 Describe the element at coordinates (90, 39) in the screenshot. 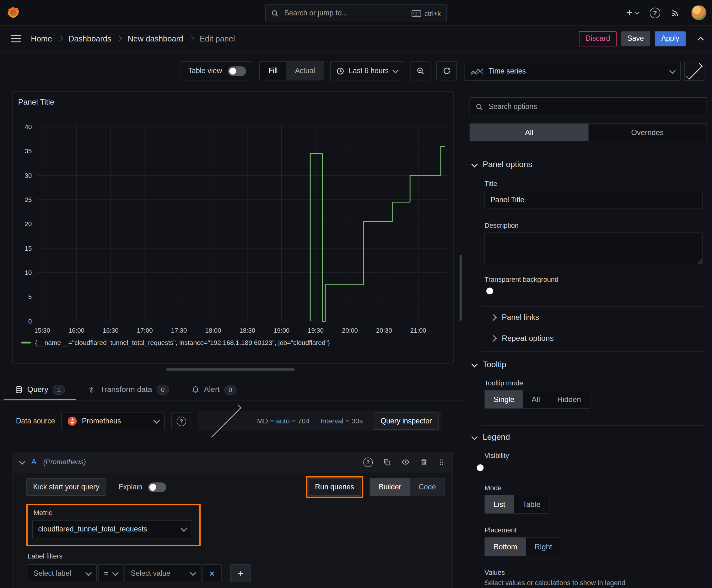

I see `breadcrumb-dashboards: Dashboards` at that location.